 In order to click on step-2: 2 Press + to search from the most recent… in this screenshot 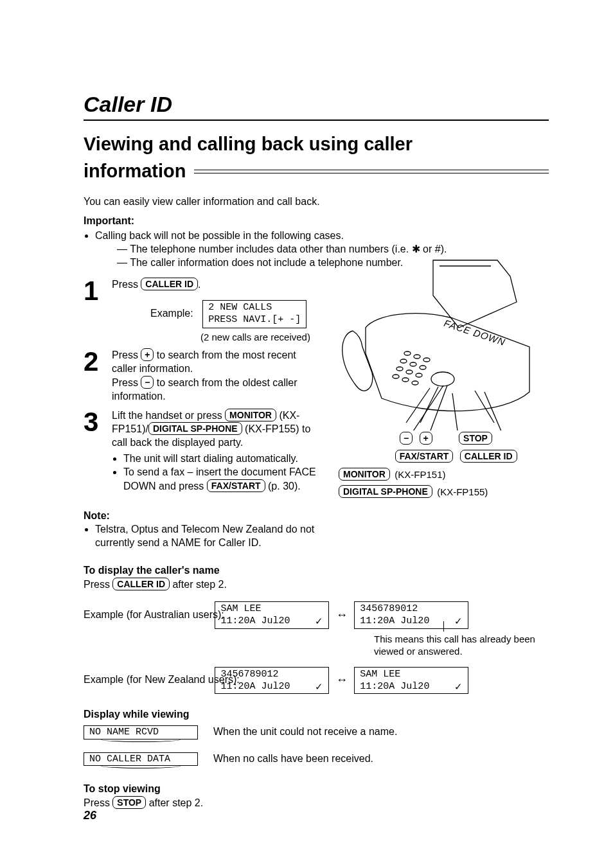, I will do `click(202, 375)`.